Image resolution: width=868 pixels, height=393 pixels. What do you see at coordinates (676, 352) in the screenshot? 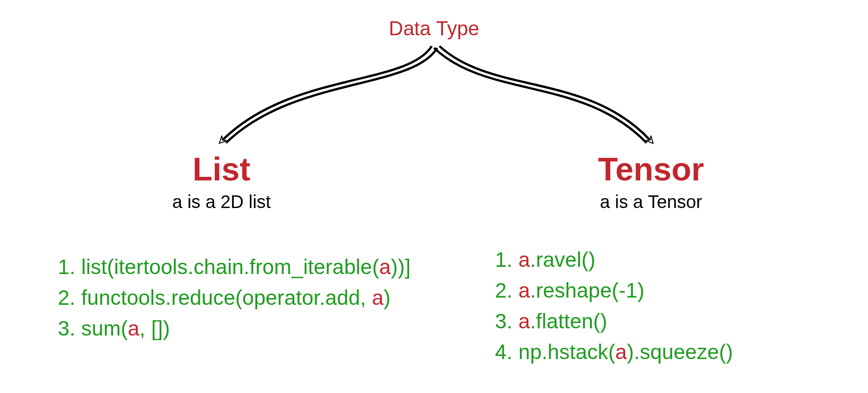
I see `list-item: 4. np.hstack(a).squeeze()` at bounding box center [676, 352].